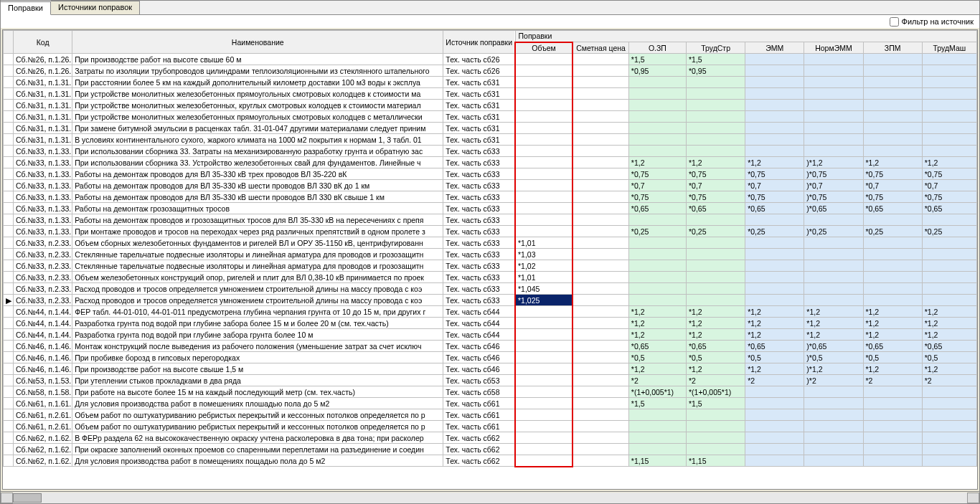 The height and width of the screenshot is (504, 980). What do you see at coordinates (43, 71) in the screenshot?
I see `cell-code: Сб.№26, п.1.26.` at bounding box center [43, 71].